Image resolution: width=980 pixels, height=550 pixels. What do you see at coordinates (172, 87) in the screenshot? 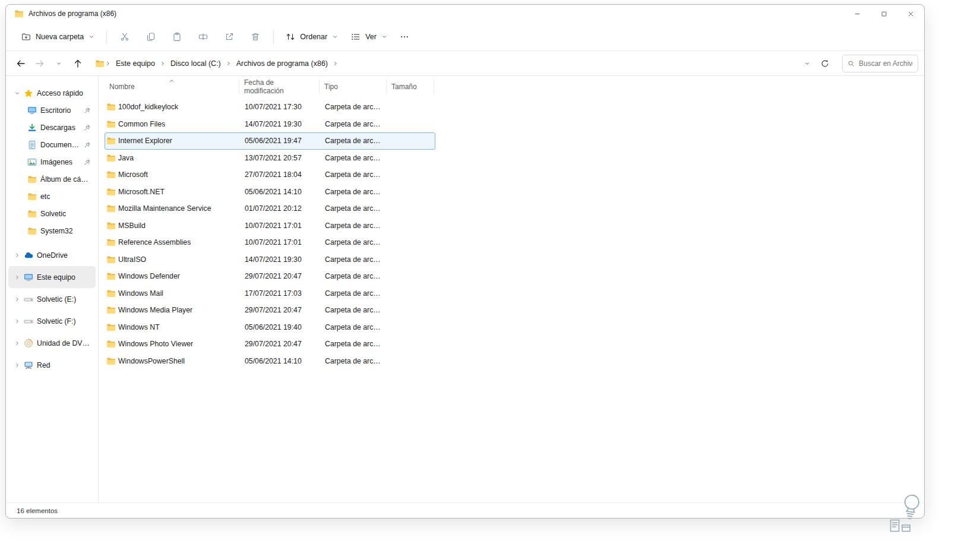
I see `column-header-nombre: Nombre` at bounding box center [172, 87].